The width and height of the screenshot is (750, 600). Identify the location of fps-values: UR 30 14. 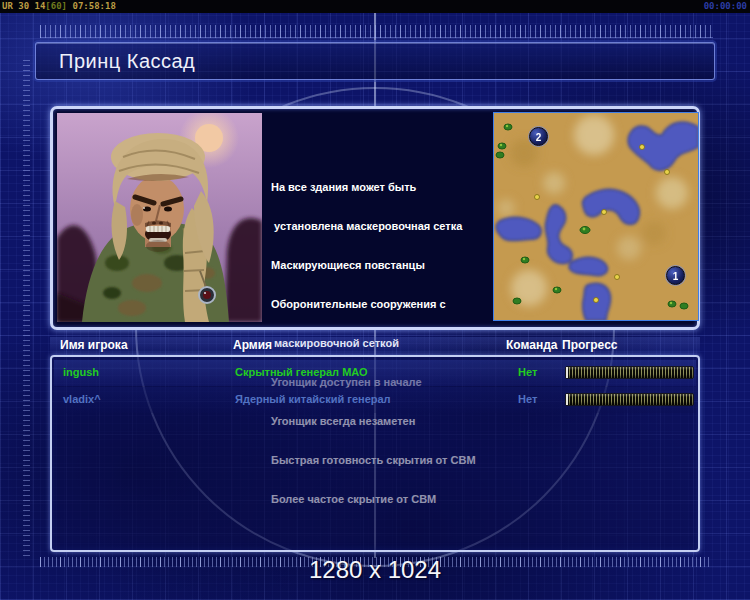
(24, 6).